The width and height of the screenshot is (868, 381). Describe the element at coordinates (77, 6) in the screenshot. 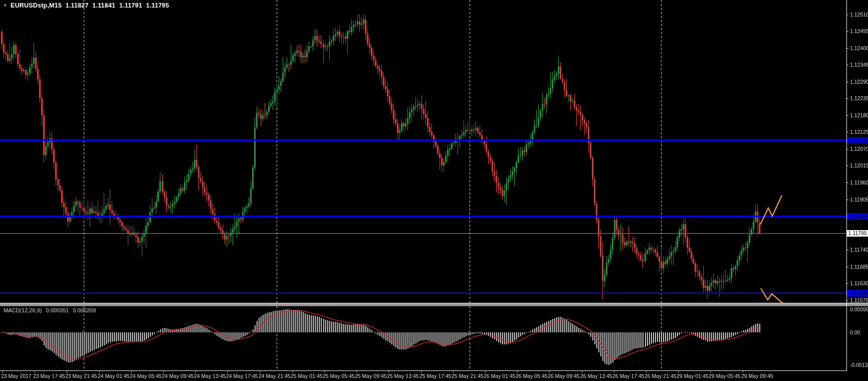

I see `ohlc-open: 1.11827` at that location.